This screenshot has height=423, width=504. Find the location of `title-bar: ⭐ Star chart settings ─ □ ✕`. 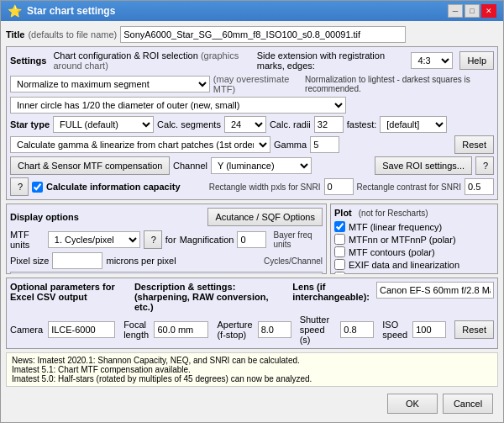

title-bar: ⭐ Star chart settings ─ □ ✕ is located at coordinates (252, 11).